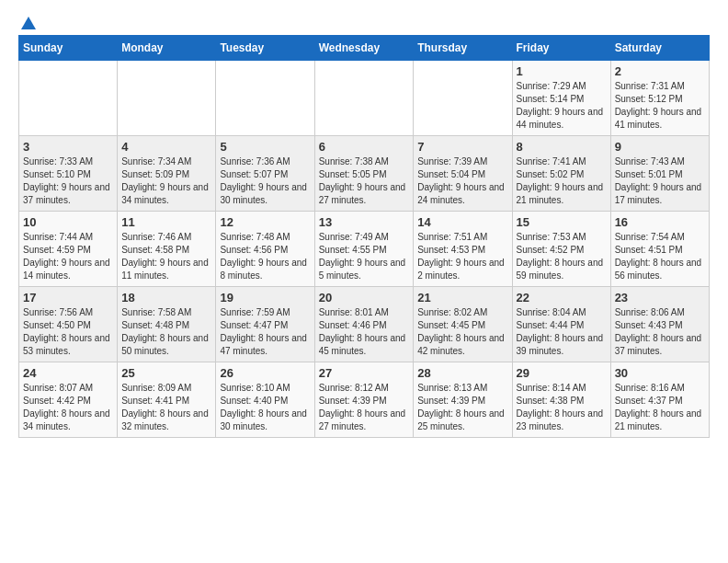 This screenshot has height=563, width=728. What do you see at coordinates (68, 325) in the screenshot?
I see `calendar-cell: 17Sunrise: 7:56 AM Sunset: 4:50 PM Dayli…` at bounding box center [68, 325].